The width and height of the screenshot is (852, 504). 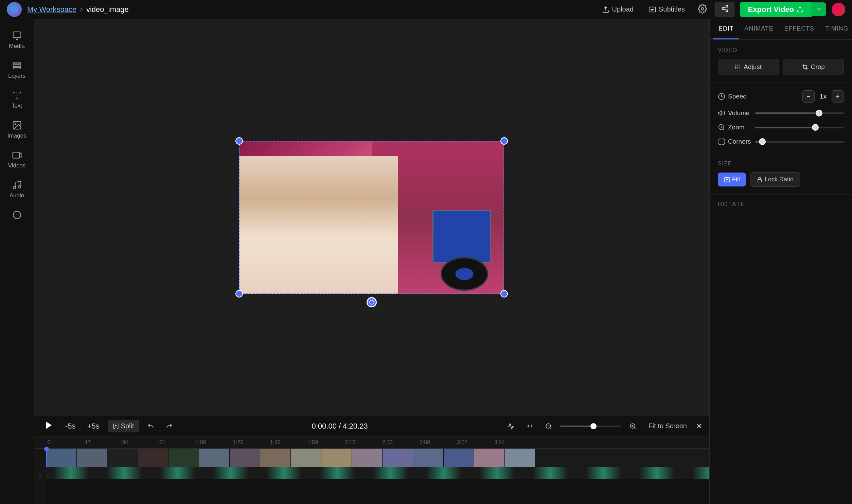 What do you see at coordinates (372, 217) in the screenshot?
I see `video-placeholder` at bounding box center [372, 217].